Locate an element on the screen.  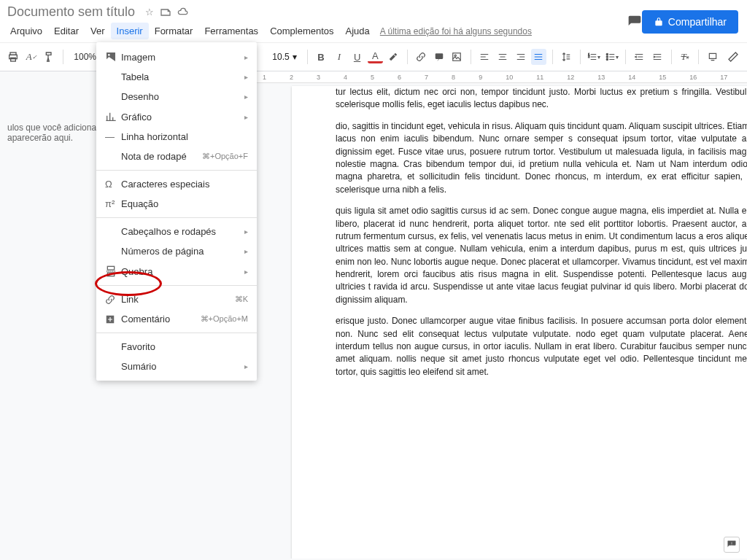
line-spacing-button is located at coordinates (566, 57).